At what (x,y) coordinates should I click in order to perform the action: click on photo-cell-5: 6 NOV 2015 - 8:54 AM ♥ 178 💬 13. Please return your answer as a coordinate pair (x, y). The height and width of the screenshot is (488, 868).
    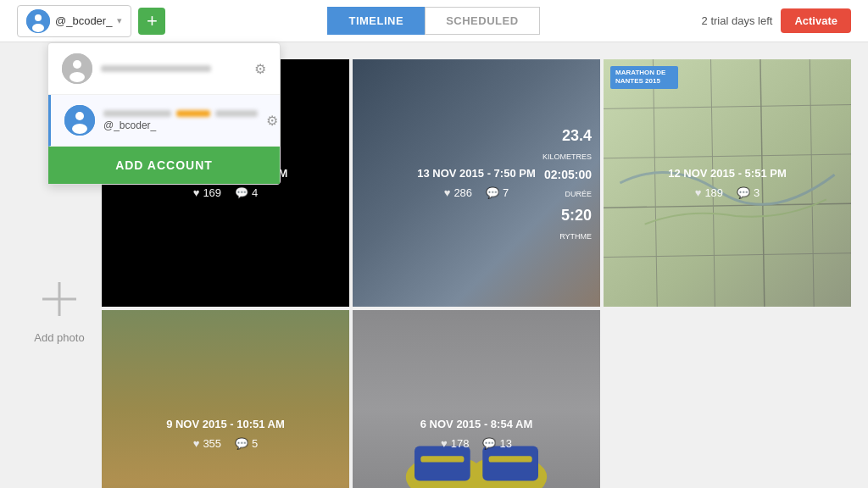
    Looking at the image, I should click on (476, 399).